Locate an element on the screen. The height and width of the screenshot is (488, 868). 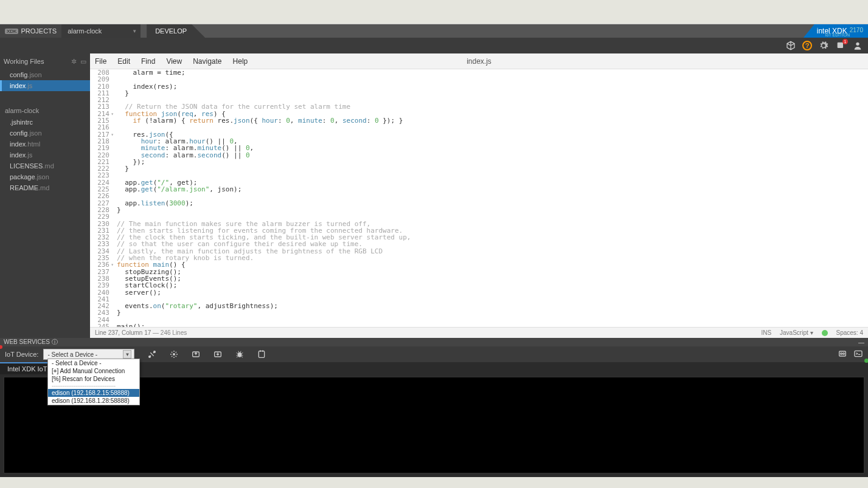
device-dropdown-panel: - Select a Device -[+] Add Manual Connec… is located at coordinates (94, 382).